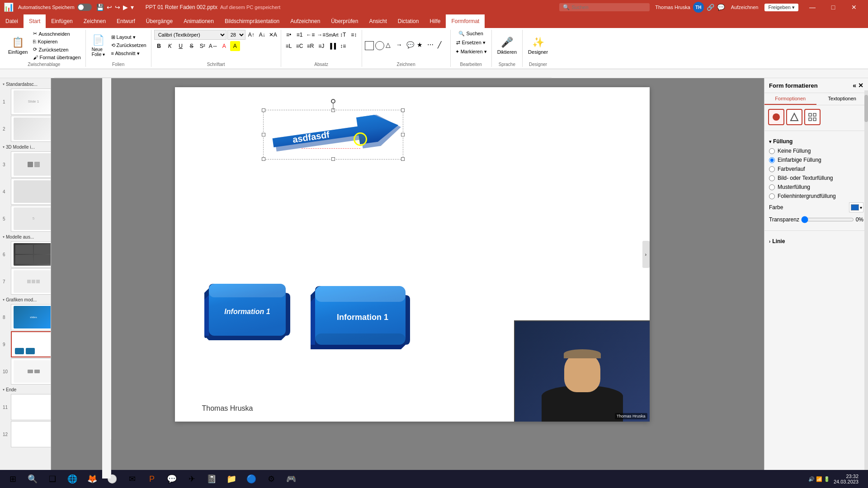 This screenshot has height=488, width=868. Describe the element at coordinates (332, 46) in the screenshot. I see `columns-button: ▐▐` at that location.